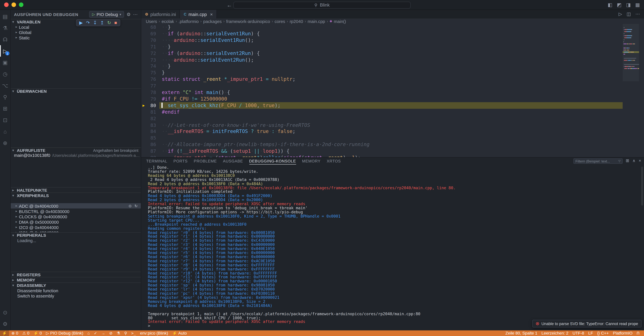 This screenshot has height=336, width=644. What do you see at coordinates (76, 211) in the screenshot?
I see `peripheral-row: ▸BUSCTRL @ 0x40030000` at bounding box center [76, 211].